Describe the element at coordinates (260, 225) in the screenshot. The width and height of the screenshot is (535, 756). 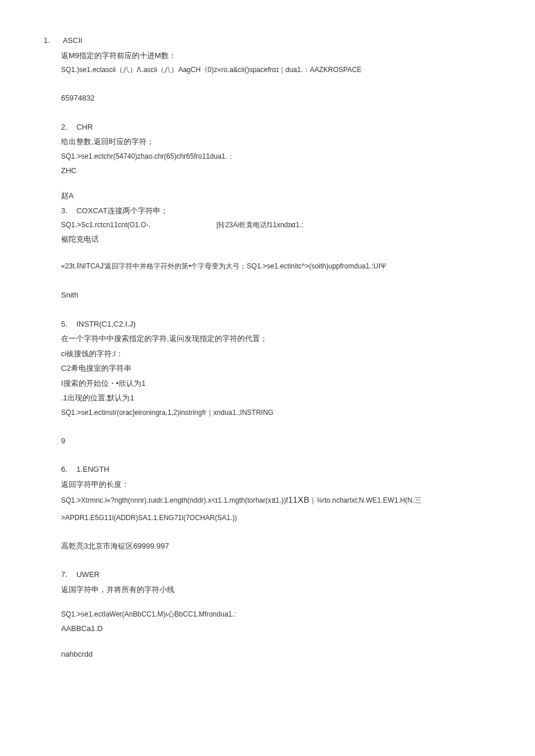
I see `section-3-sql-right: |转23Ai乾竟电话f11xndɪкɪ1.;` at that location.